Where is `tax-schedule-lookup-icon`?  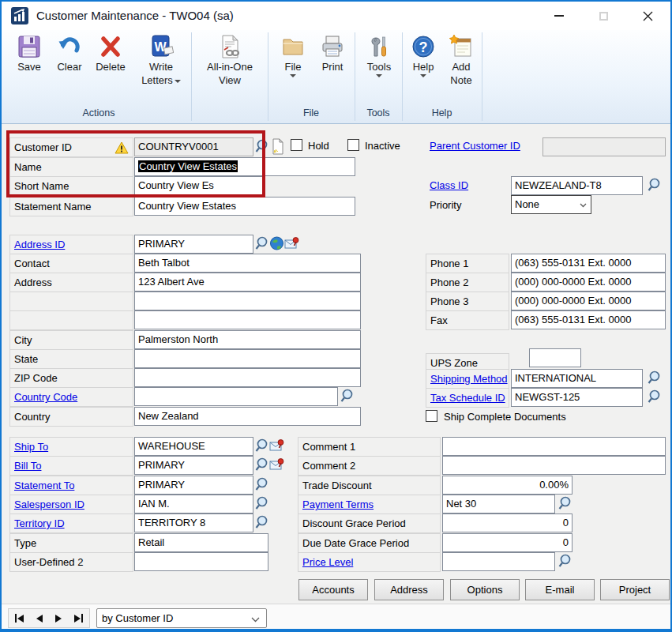
tax-schedule-lookup-icon is located at coordinates (654, 397).